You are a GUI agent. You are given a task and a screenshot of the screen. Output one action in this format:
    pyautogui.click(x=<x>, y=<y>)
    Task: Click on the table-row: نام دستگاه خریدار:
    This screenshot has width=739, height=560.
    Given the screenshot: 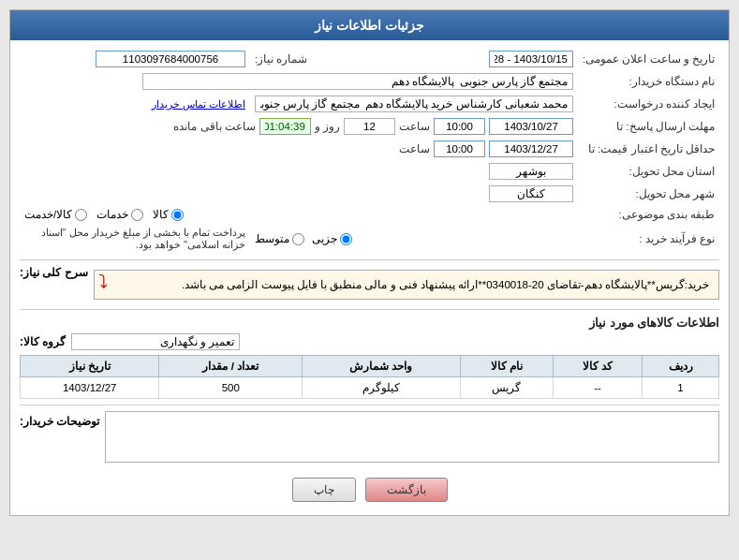 What is the action you would take?
    pyautogui.click(x=369, y=81)
    